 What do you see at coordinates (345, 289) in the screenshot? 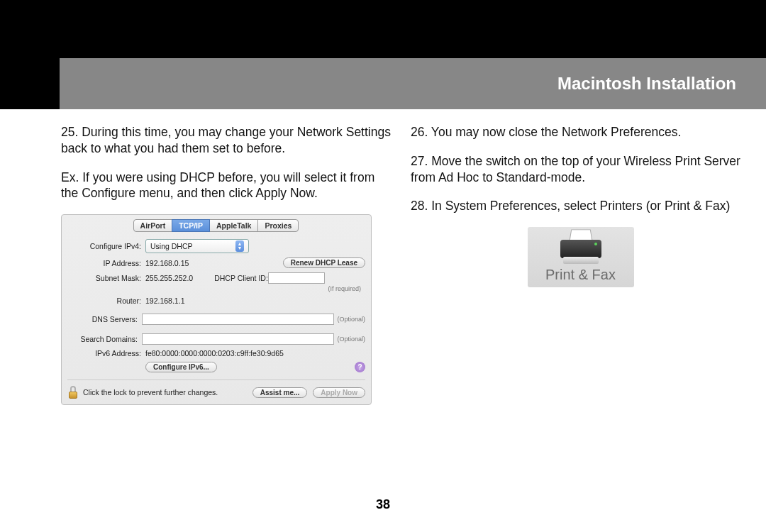
I see `dhcp-client-hint: (If required)` at bounding box center [345, 289].